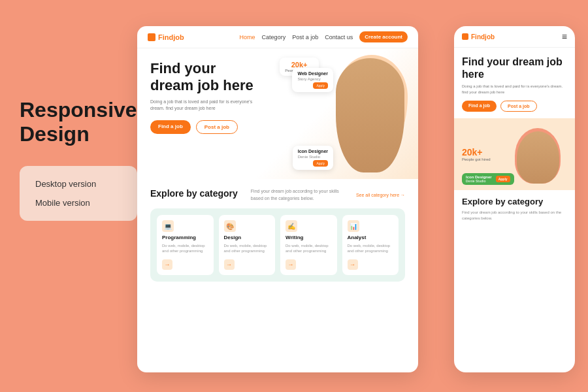 This screenshot has width=588, height=392. Describe the element at coordinates (370, 115) in the screenshot. I see `person-figure` at that location.